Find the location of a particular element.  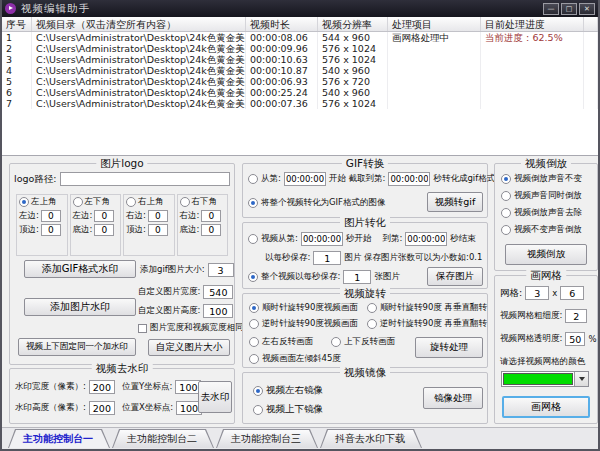

col-task: 处理项目 is located at coordinates (434, 24).